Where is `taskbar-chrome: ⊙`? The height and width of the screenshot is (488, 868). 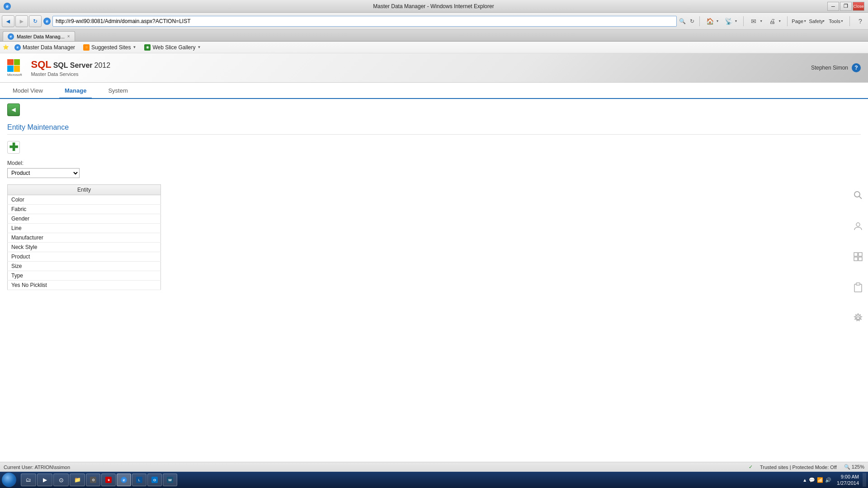 taskbar-chrome: ⊙ is located at coordinates (61, 480).